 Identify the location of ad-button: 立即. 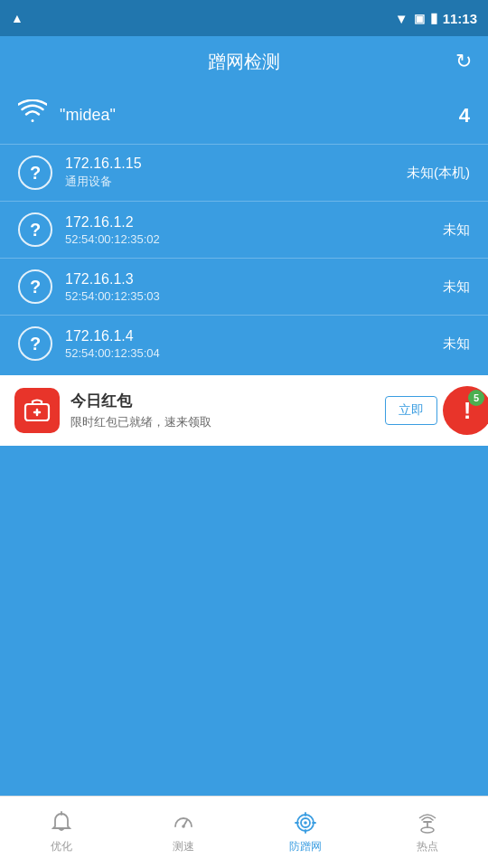
(411, 410).